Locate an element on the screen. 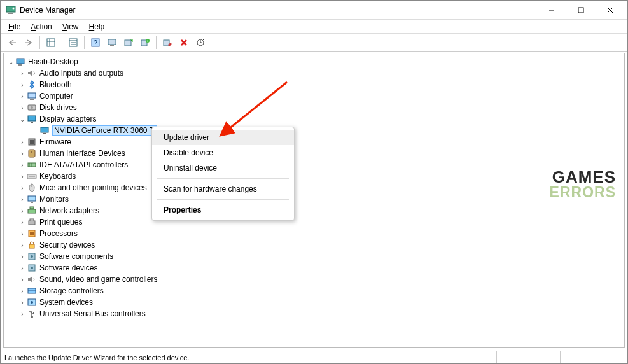 The image size is (628, 364). tree-category-node: ›Software devices is located at coordinates (314, 268).